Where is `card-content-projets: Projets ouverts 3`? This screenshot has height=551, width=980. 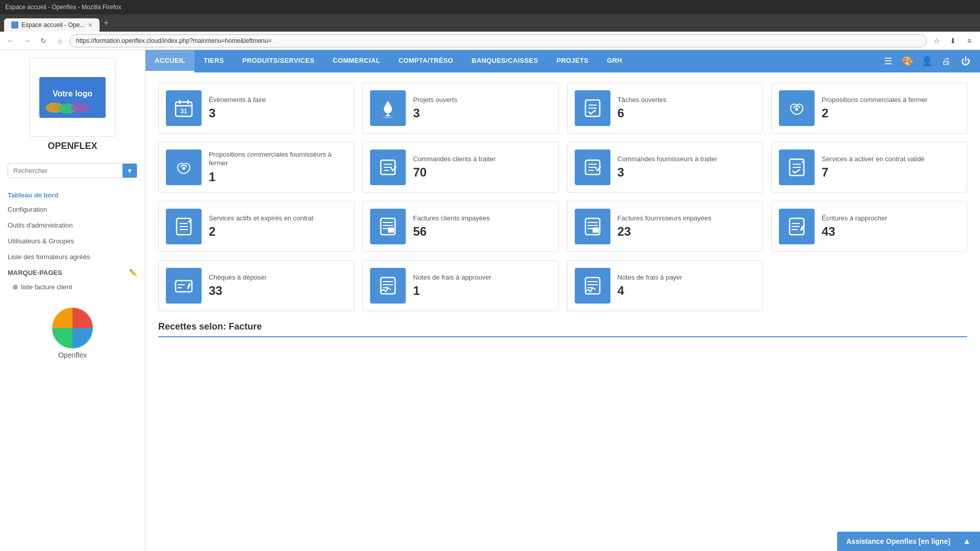 card-content-projets: Projets ouverts 3 is located at coordinates (435, 108).